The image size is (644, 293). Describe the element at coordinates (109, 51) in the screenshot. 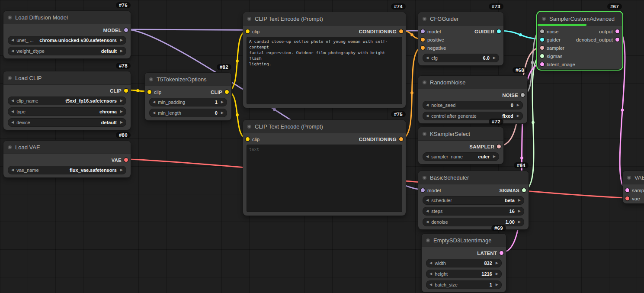

I see `widget-value: default` at that location.